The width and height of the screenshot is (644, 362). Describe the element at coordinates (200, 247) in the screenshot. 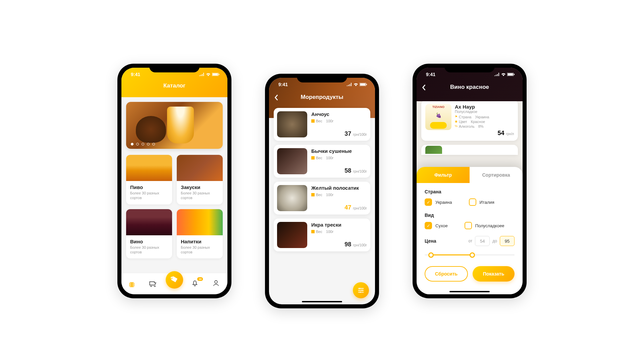

I see `card-body: Напитки Более 30 разных сортов` at that location.